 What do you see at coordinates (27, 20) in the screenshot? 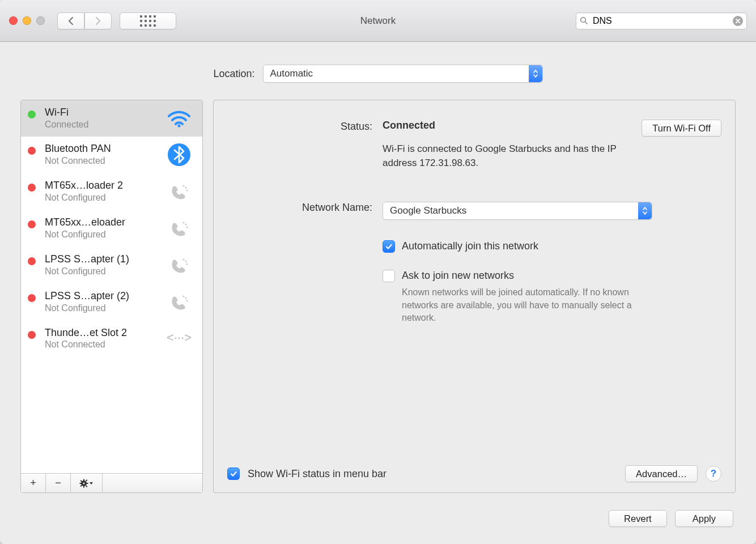
I see `minimize-window` at bounding box center [27, 20].